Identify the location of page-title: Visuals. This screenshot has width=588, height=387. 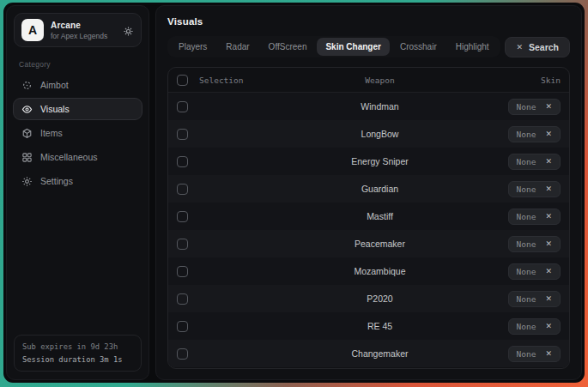
(369, 21).